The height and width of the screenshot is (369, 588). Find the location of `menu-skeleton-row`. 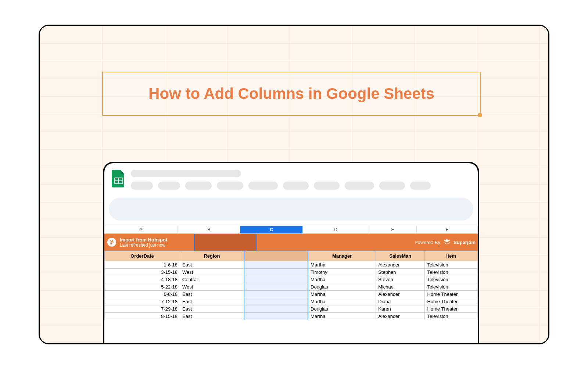

menu-skeleton-row is located at coordinates (301, 186).